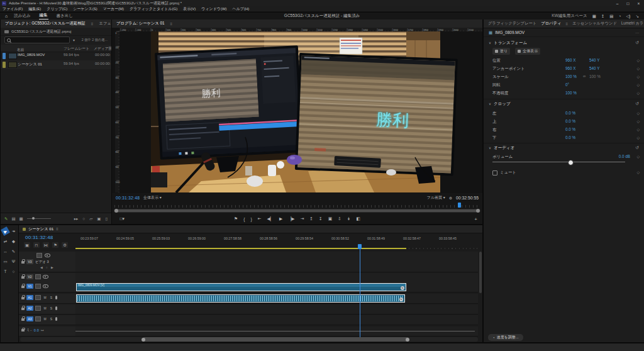 This screenshot has width=644, height=351. What do you see at coordinates (5, 262) in the screenshot?
I see `rectangle-tool: ▭` at bounding box center [5, 262].